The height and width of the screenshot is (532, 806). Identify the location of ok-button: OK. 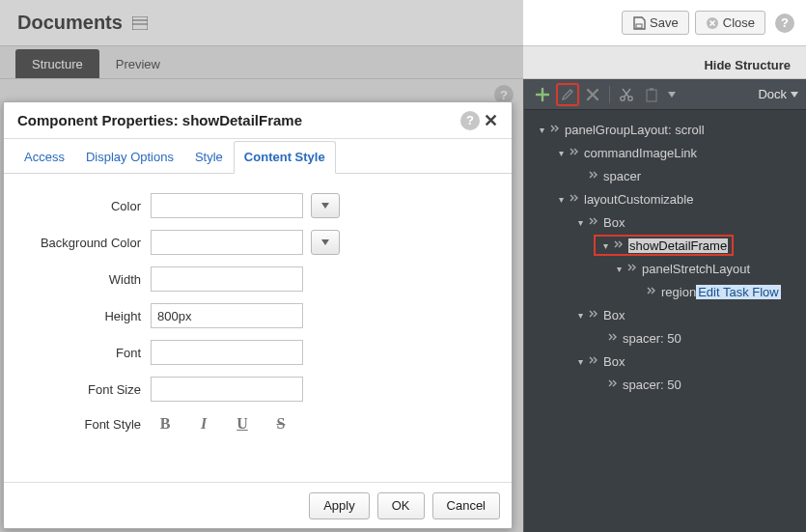
(402, 506).